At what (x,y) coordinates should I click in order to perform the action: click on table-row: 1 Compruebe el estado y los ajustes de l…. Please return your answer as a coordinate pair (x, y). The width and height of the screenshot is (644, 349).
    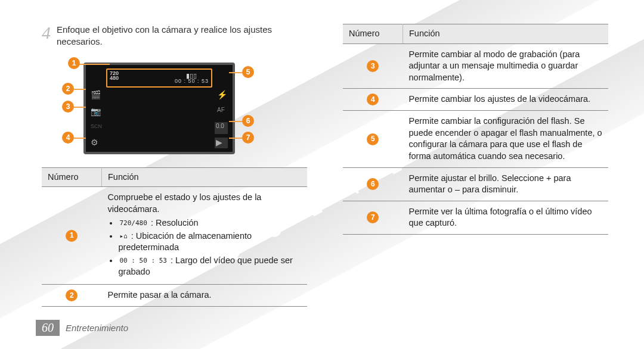
    Looking at the image, I should click on (174, 236).